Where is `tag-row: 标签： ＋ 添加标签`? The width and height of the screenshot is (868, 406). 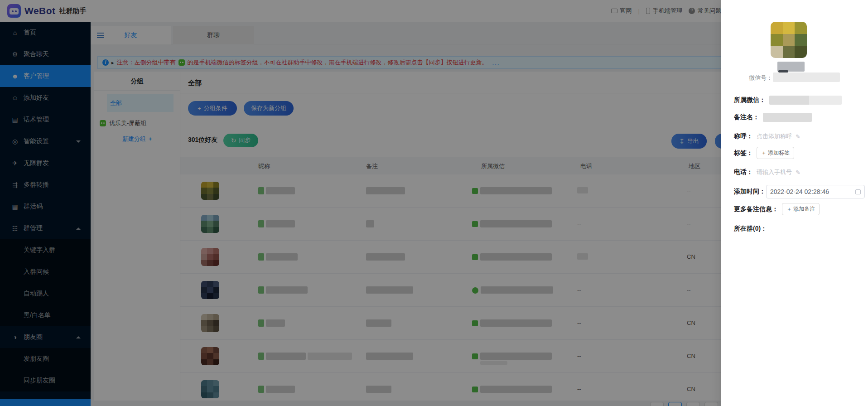 tag-row: 标签： ＋ 添加标签 is located at coordinates (798, 153).